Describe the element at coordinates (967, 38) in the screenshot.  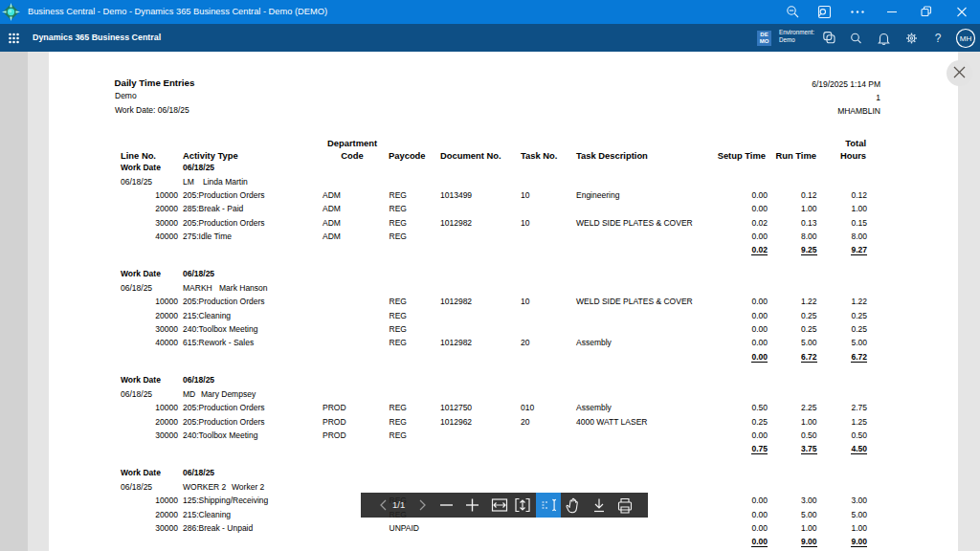
I see `svg-text: MH` at that location.